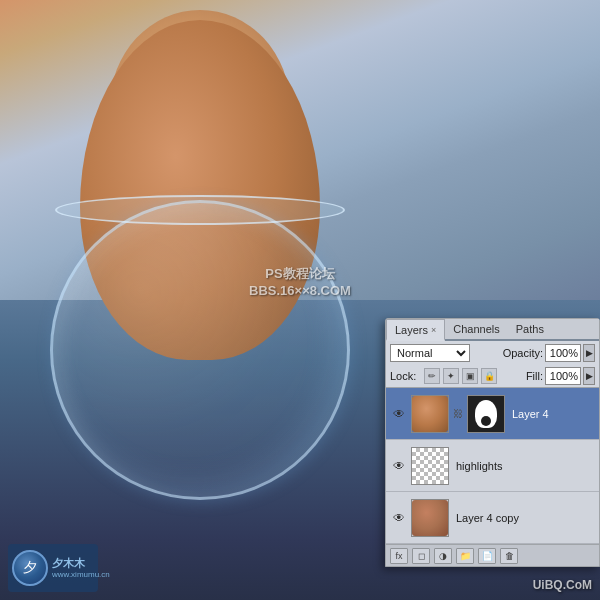  What do you see at coordinates (430, 466) in the screenshot?
I see `highlights-thumb-img` at bounding box center [430, 466].